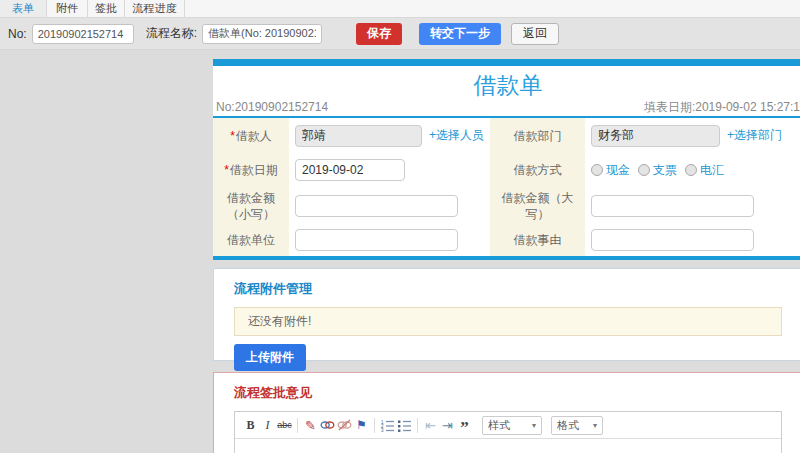 Image resolution: width=800 pixels, height=453 pixels. I want to click on indent-icon: ⇥, so click(448, 425).